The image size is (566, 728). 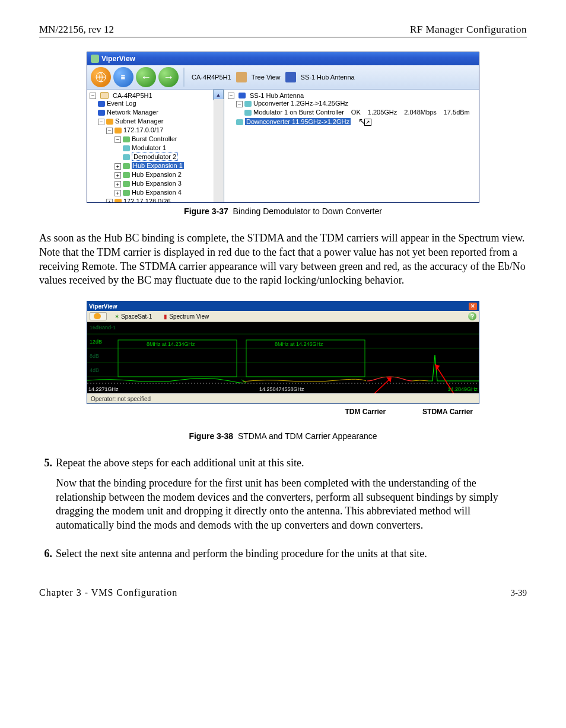 I want to click on spectrum-plot: 16dBand-1 12dB 8dB 4dB 8MHz at 14.234GHz…, so click(x=283, y=358).